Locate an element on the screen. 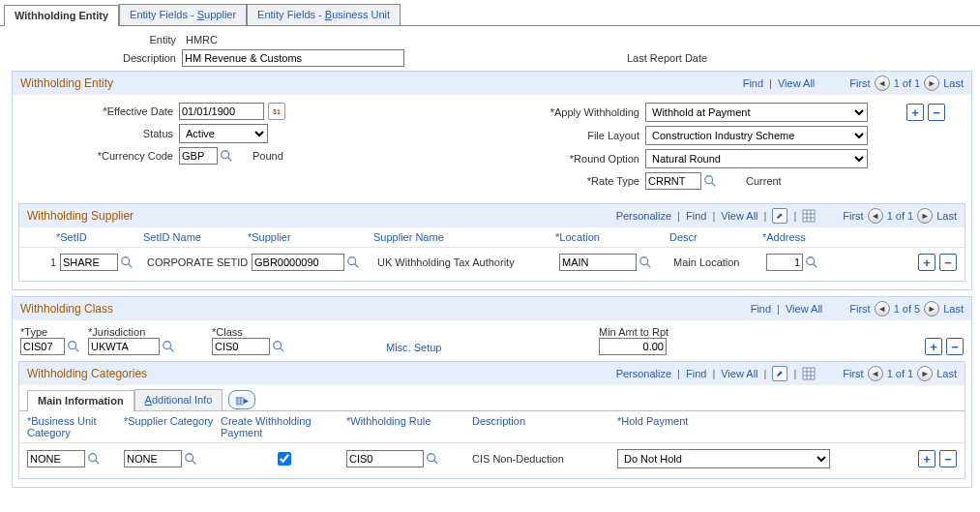 The width and height of the screenshot is (980, 512). supplier-row: 1 CORPORATE SETID UK Wit is located at coordinates (491, 264).